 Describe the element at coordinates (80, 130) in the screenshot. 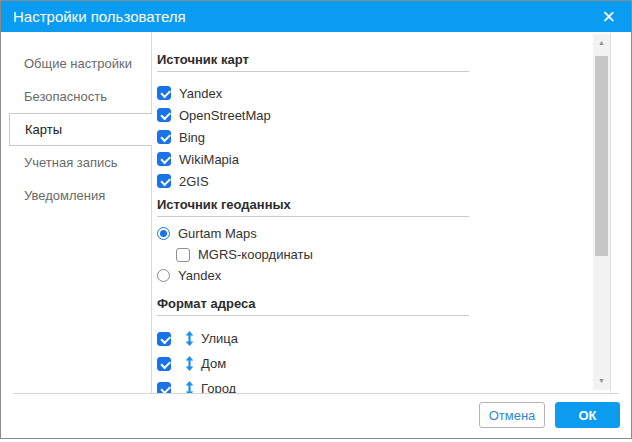

I see `sidebar-item-maps: Карты` at that location.